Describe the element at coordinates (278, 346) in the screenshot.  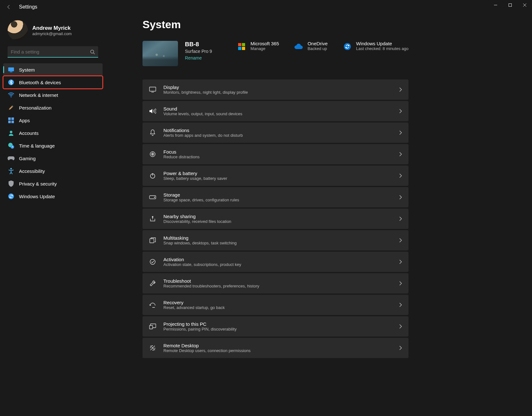
I see `card-title: Remote Desktop` at that location.